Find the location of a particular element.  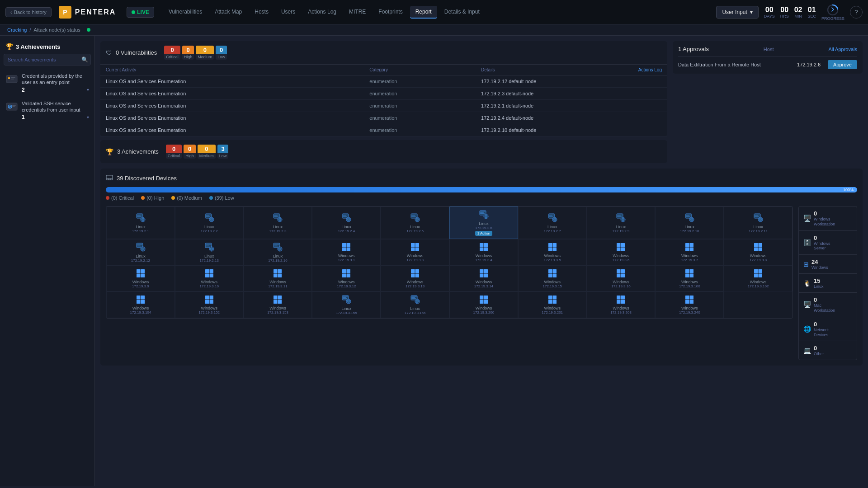

device-cell: Linux 172.19.2.16 is located at coordinates (278, 252).